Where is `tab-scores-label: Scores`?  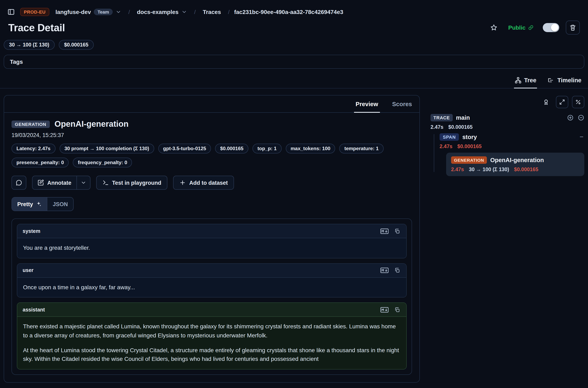 tab-scores-label: Scores is located at coordinates (402, 104).